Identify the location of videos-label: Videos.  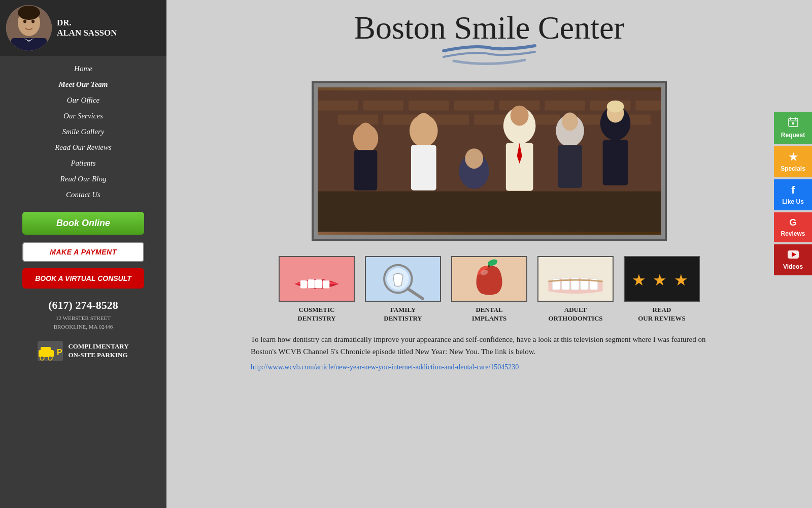
(793, 267).